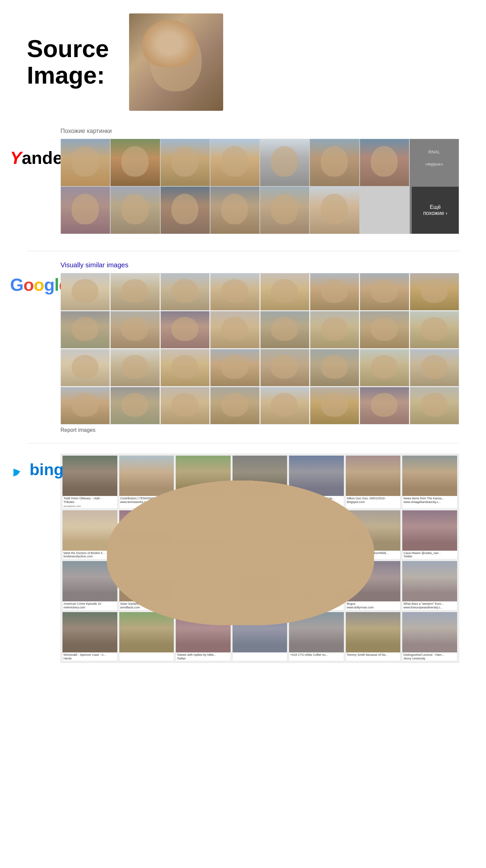  I want to click on bing-card-7: News Items from The Kansa...www.vintagek…, so click(430, 482).